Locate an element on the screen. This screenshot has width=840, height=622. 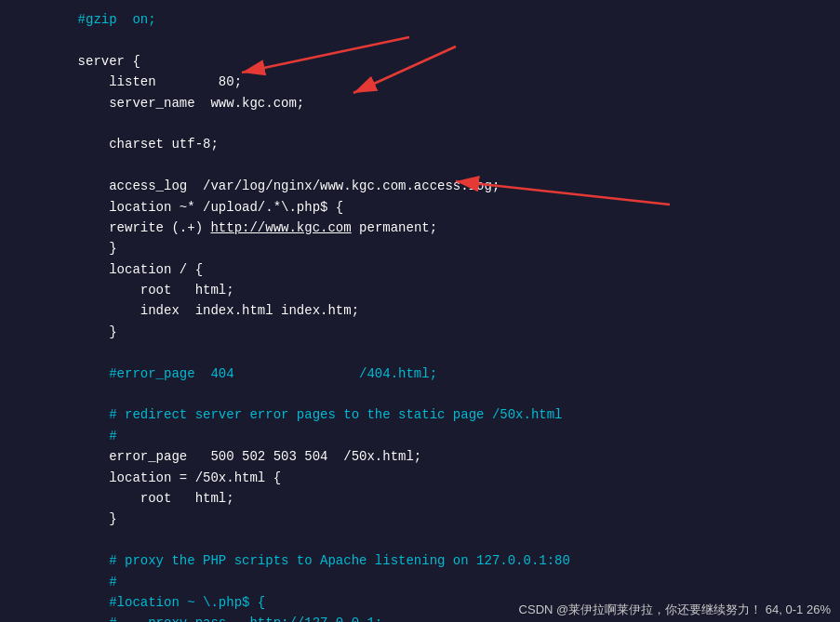
code-line: #gzip on; is located at coordinates (433, 20).